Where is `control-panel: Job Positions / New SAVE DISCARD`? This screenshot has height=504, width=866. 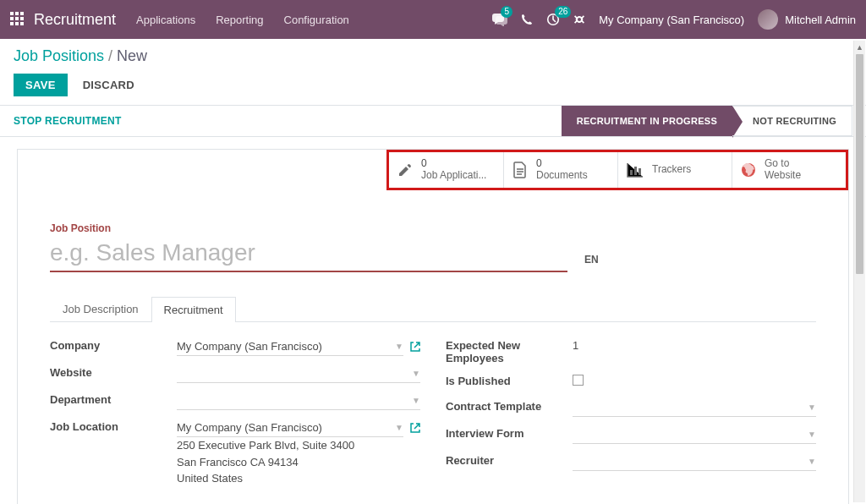 control-panel: Job Positions / New SAVE DISCARD is located at coordinates (433, 68).